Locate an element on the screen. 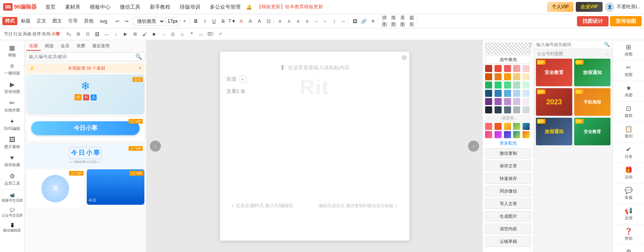  more-text-format: T▼ is located at coordinates (232, 21).